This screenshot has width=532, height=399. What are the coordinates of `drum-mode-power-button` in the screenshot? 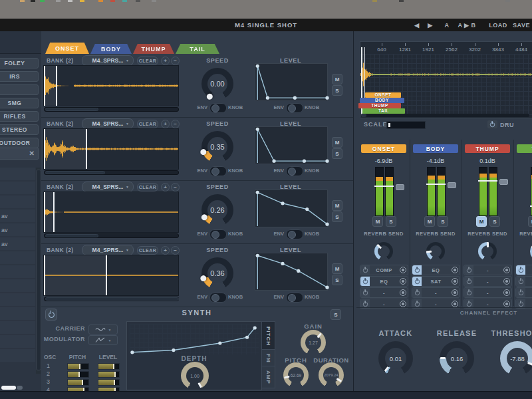 It's located at (492, 124).